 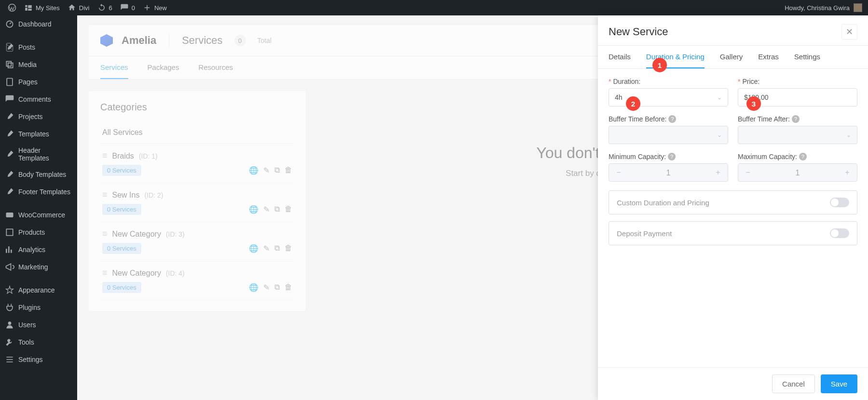 I want to click on howdy-user: Howdy, Christina Gwira, so click(x=825, y=8).